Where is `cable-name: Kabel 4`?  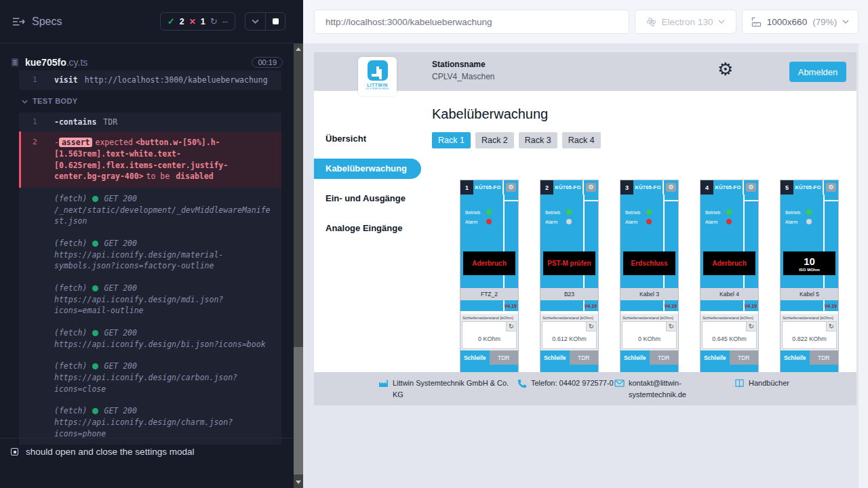 cable-name: Kabel 4 is located at coordinates (730, 294).